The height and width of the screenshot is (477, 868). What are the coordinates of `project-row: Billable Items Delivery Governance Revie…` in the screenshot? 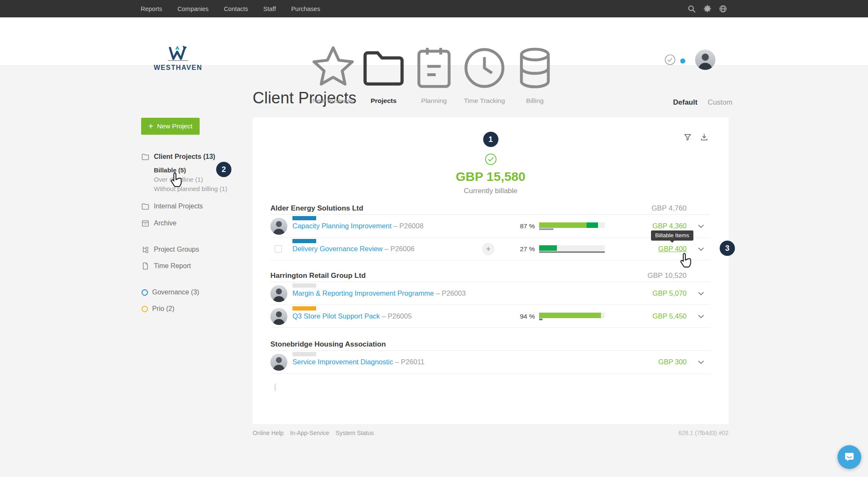 It's located at (490, 249).